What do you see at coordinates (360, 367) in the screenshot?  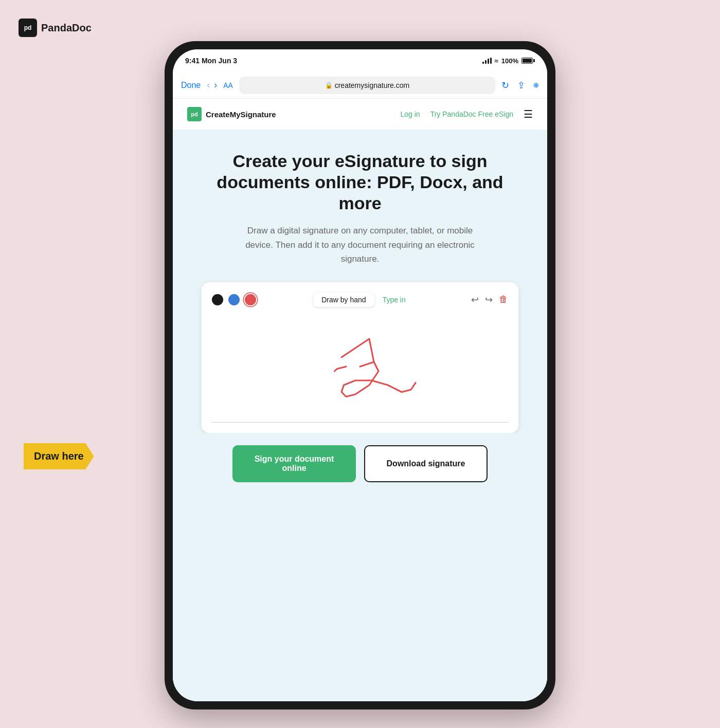 I see `signature-canvas` at bounding box center [360, 367].